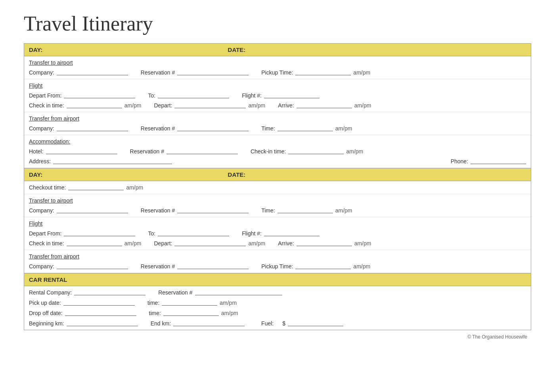 The width and height of the screenshot is (555, 392). I want to click on day2-flight-to-label: To:, so click(151, 233).